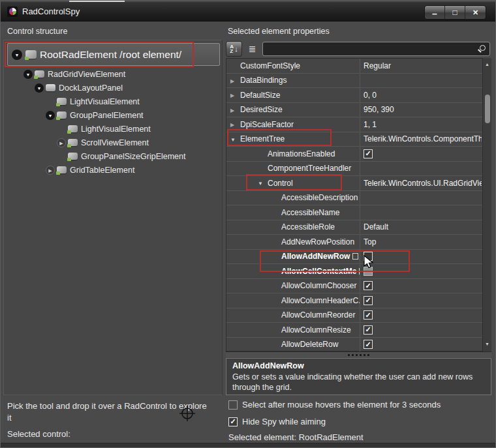  What do you see at coordinates (435, 12) in the screenshot?
I see `minimize-button` at bounding box center [435, 12].